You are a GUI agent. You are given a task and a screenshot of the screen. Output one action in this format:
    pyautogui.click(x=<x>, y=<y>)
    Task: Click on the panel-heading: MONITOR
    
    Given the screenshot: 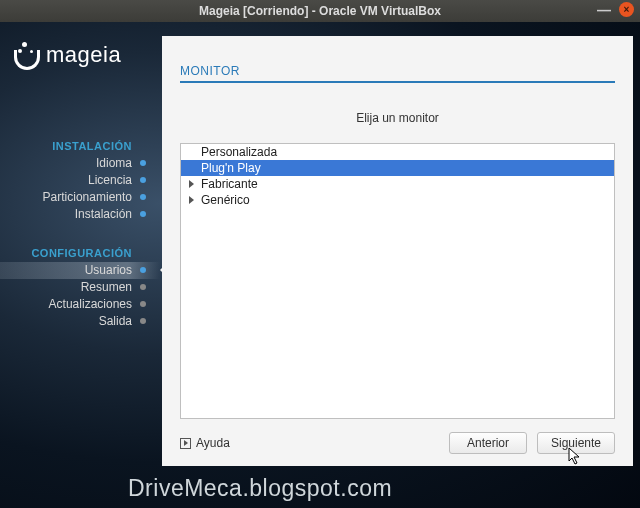 What is the action you would take?
    pyautogui.click(x=398, y=74)
    